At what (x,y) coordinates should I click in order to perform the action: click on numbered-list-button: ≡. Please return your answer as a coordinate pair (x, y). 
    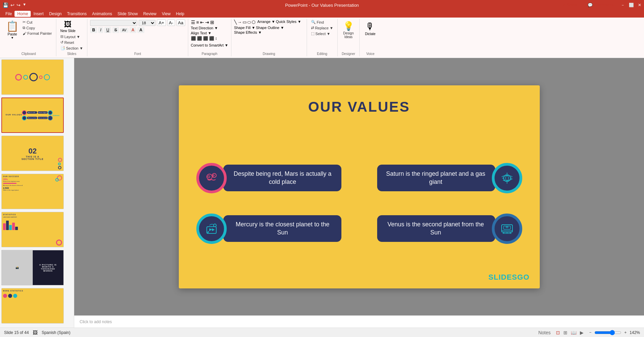
    Looking at the image, I should click on (198, 22).